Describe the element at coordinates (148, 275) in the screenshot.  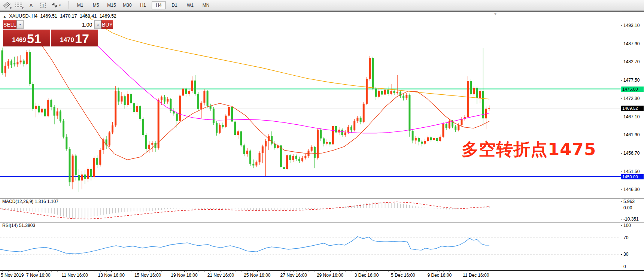
I see `time-axis-label: 15 Nov 16:00` at that location.